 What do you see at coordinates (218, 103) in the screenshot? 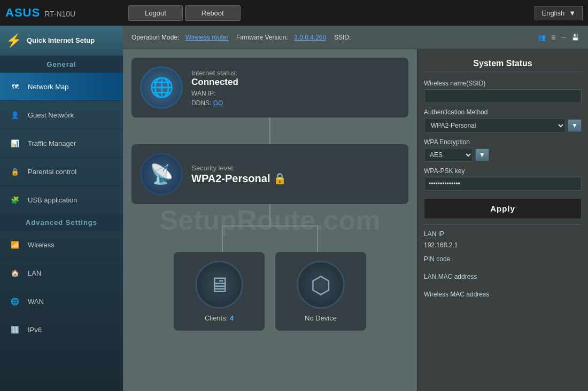
I see `ddns-link: GO` at bounding box center [218, 103].